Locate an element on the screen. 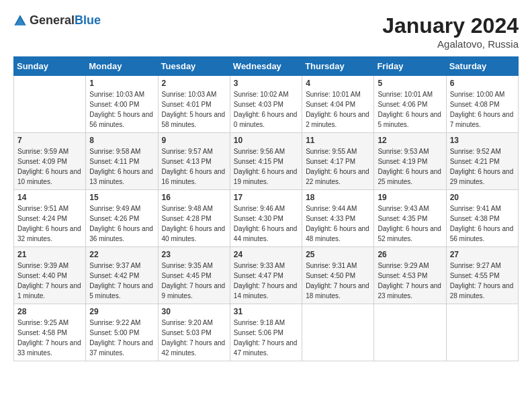 Image resolution: width=532 pixels, height=411 pixels. calendar-cell: 26Sunrise: 9:29 AMSunset: 4:53 PMDayligh… is located at coordinates (410, 275).